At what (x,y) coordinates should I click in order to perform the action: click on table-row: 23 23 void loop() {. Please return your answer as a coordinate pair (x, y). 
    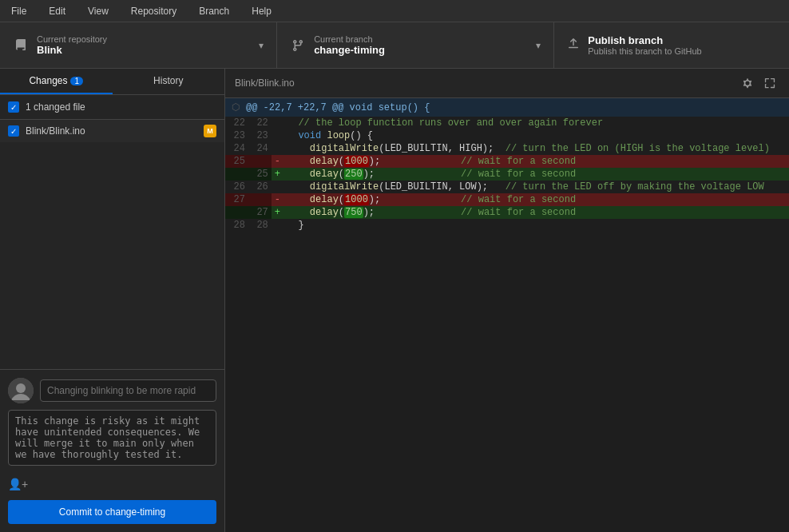
    Looking at the image, I should click on (507, 136).